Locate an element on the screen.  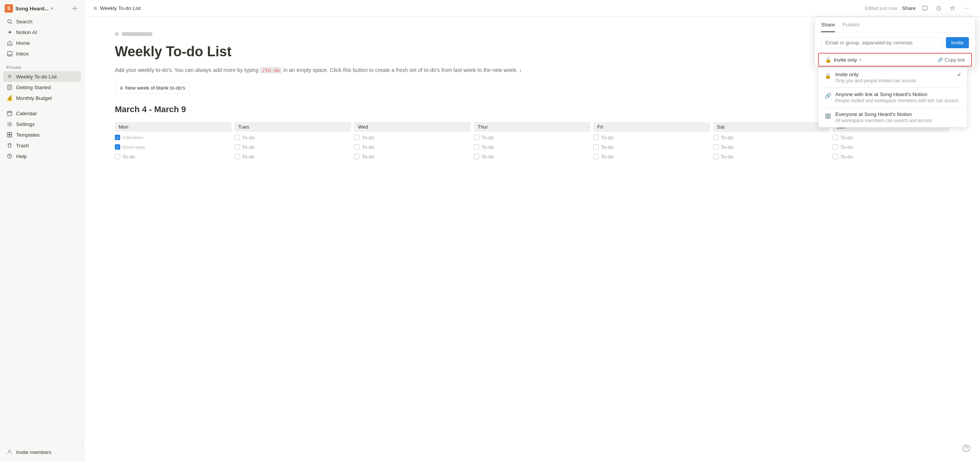
sidebar-item-calendar: Calendar is located at coordinates (42, 113).